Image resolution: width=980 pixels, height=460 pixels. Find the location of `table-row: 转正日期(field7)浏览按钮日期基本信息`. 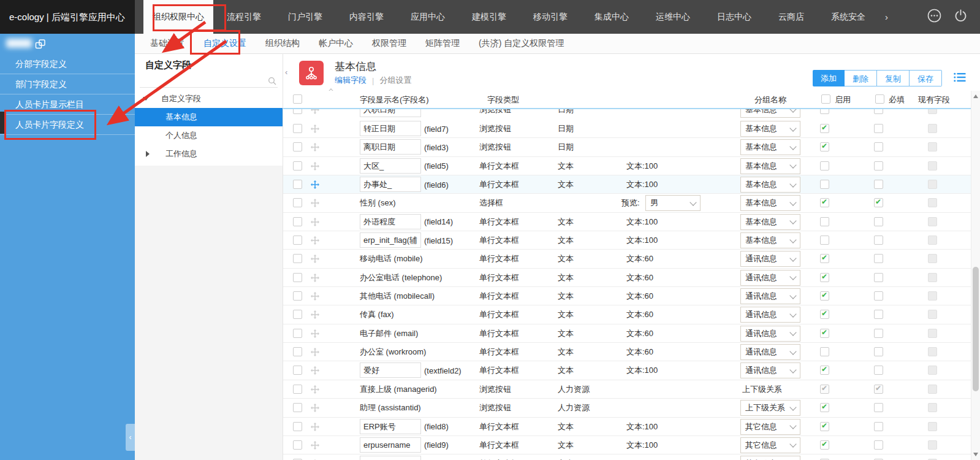

table-row: 转正日期(field7)浏览按钮日期基本信息 is located at coordinates (627, 129).